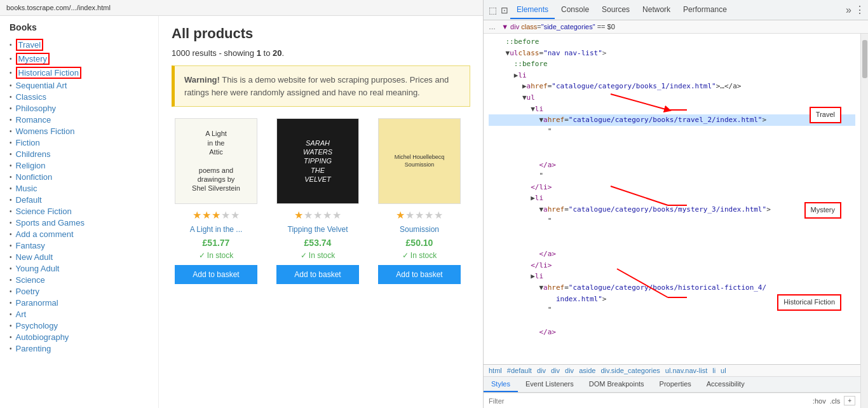  Describe the element at coordinates (835, 401) in the screenshot. I see `filter-cls: .cls` at that location.